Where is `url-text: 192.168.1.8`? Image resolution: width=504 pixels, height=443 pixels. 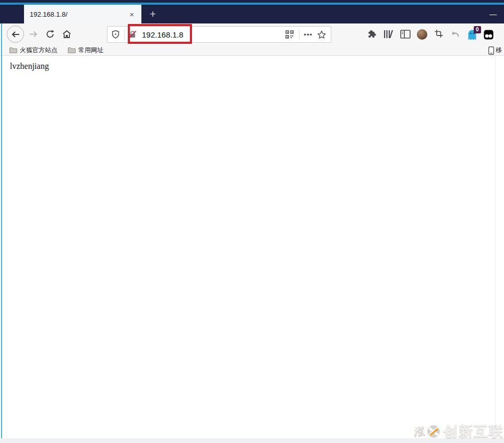
url-text: 192.168.1.8 is located at coordinates (163, 34).